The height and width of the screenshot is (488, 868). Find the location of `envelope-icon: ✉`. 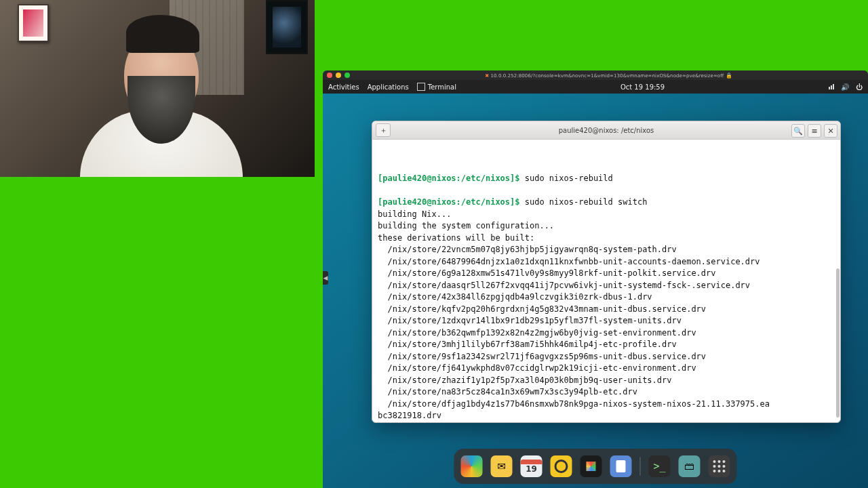

envelope-icon: ✉ is located at coordinates (502, 466).